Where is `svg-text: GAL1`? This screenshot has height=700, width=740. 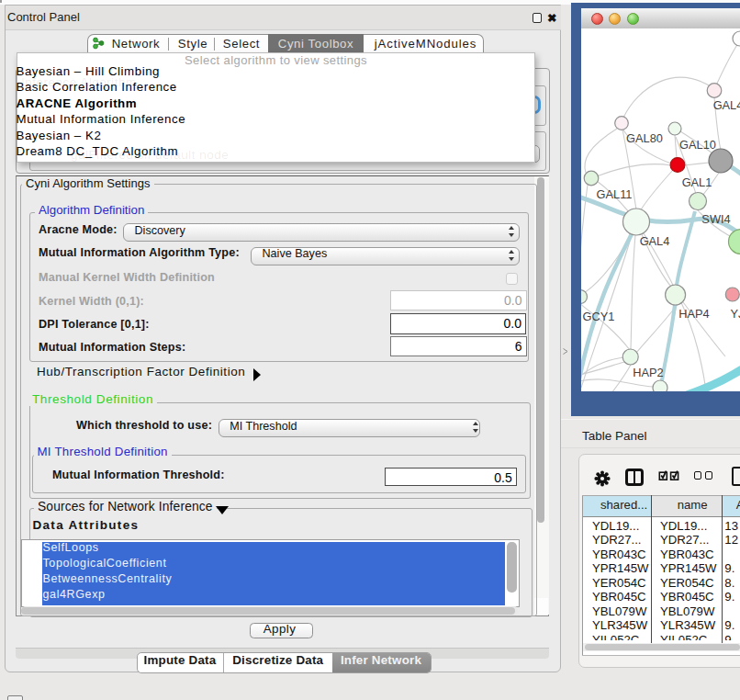 svg-text: GAL1 is located at coordinates (698, 182).